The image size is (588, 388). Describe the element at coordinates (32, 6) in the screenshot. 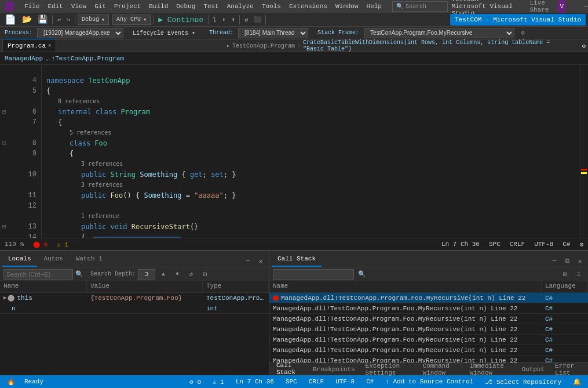

I see `menu-file: File` at that location.